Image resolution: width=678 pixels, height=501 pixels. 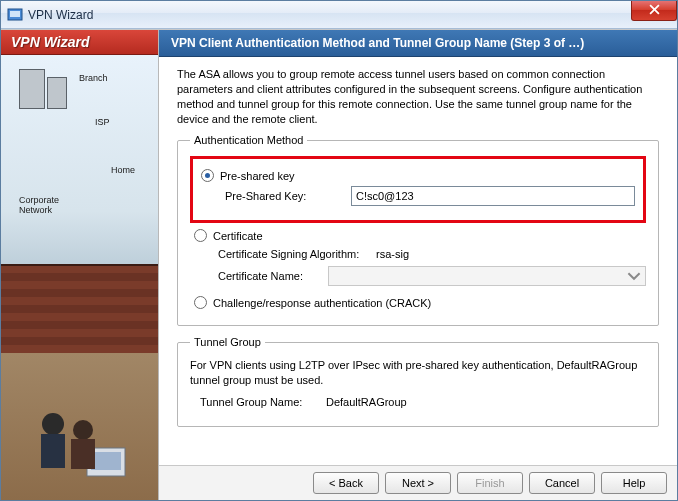 What do you see at coordinates (490, 483) in the screenshot?
I see `finish-button: Finish` at bounding box center [490, 483].